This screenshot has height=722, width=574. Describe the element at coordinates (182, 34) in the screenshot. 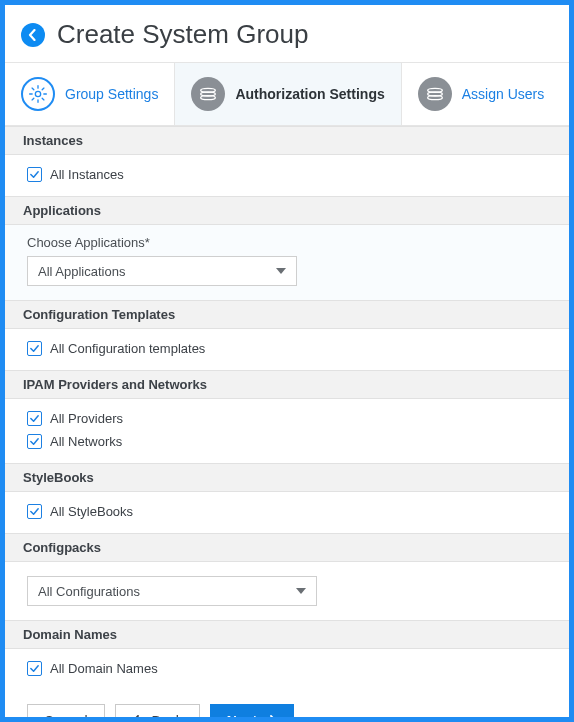

I see `page-title: Create System Group` at that location.